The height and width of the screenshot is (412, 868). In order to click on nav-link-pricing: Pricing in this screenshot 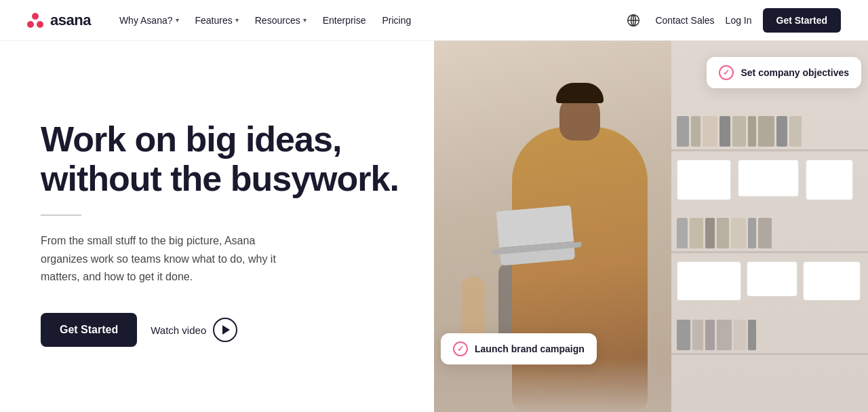, I will do `click(396, 20)`.